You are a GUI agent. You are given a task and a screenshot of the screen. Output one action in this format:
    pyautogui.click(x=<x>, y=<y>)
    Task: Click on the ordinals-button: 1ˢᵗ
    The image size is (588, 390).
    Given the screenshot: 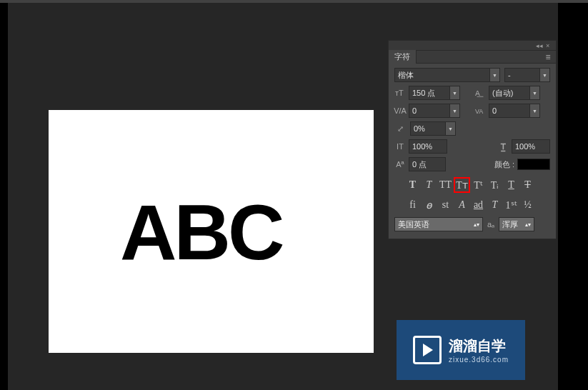 What is the action you would take?
    pyautogui.click(x=512, y=205)
    